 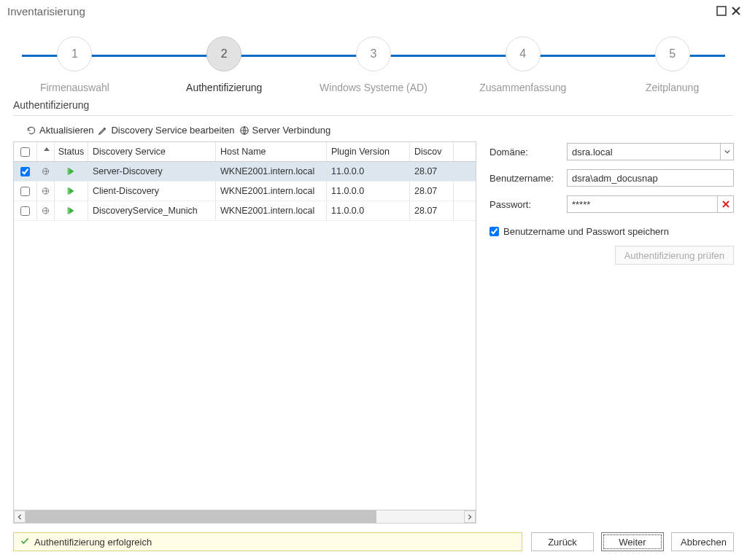 What do you see at coordinates (66, 130) in the screenshot?
I see `refresh-label: Aktualisieren` at bounding box center [66, 130].